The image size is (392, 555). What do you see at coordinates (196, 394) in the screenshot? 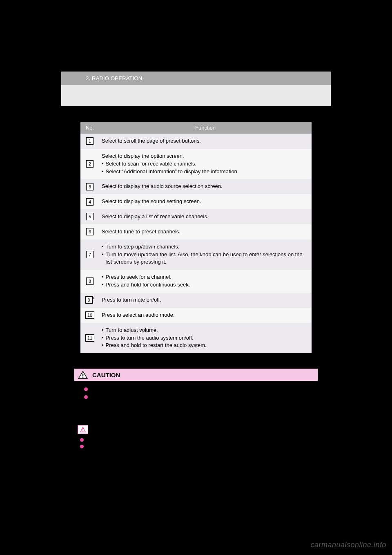
I see `caution-body` at bounding box center [196, 394].